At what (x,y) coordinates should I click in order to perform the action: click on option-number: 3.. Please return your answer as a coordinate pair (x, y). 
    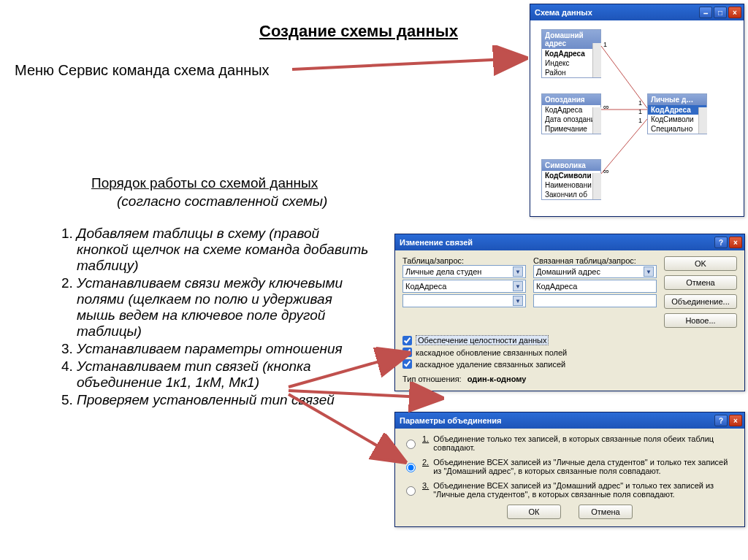
    Looking at the image, I should click on (425, 490).